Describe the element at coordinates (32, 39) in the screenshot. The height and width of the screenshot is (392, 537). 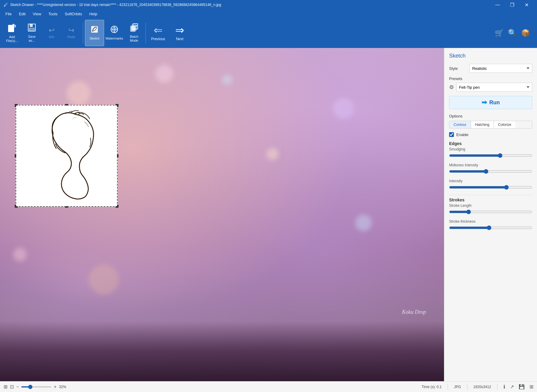
I see `save-as-label: Saveas...` at that location.